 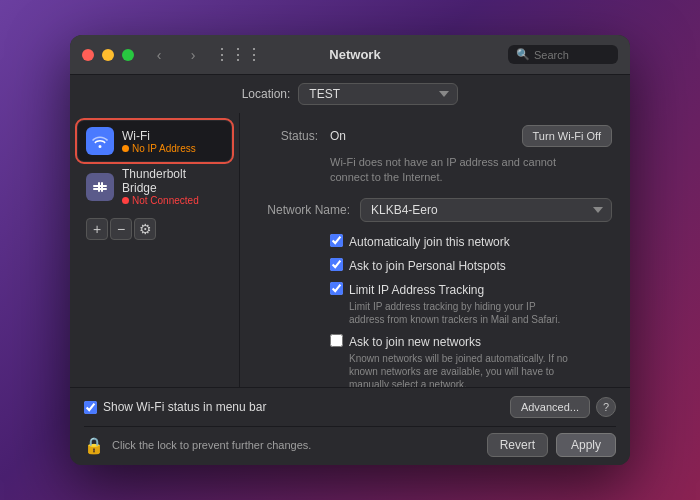 What do you see at coordinates (164, 148) in the screenshot?
I see `wifi-status-text: No IP Address` at bounding box center [164, 148].